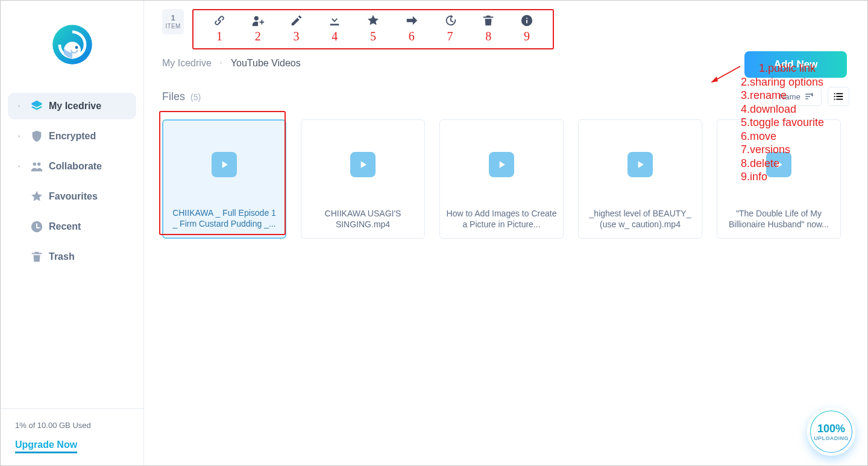 Image resolution: width=868 pixels, height=466 pixels. What do you see at coordinates (72, 45) in the screenshot?
I see `logo` at bounding box center [72, 45].